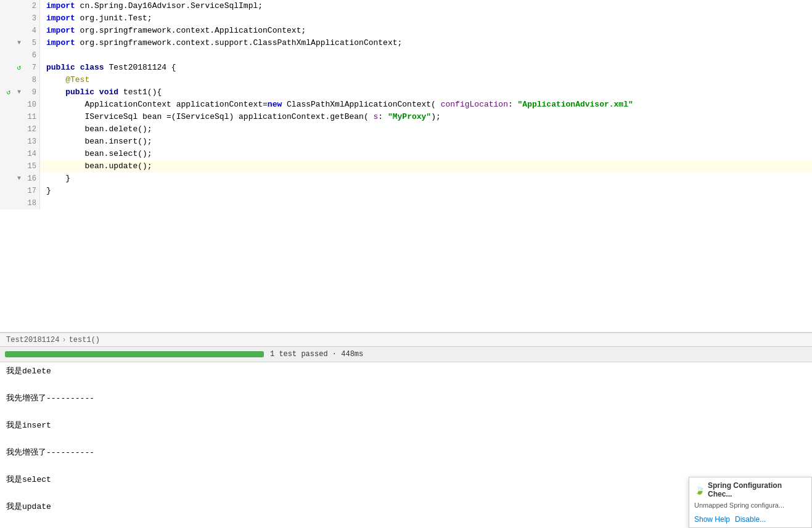 The height and width of the screenshot is (528, 812). I want to click on code-content-9: public void test1(){, so click(426, 92).